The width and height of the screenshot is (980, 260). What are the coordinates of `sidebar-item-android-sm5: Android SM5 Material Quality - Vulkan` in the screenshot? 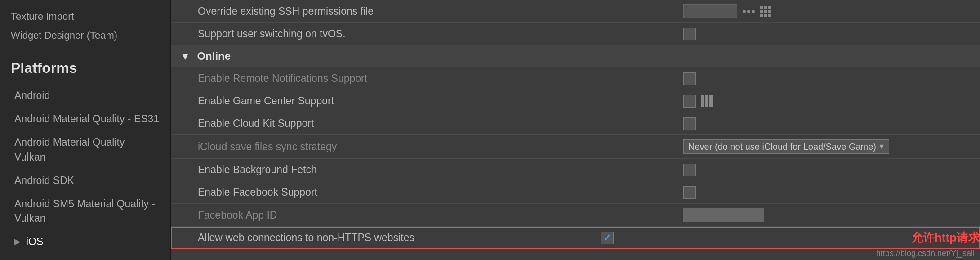 It's located at (85, 211).